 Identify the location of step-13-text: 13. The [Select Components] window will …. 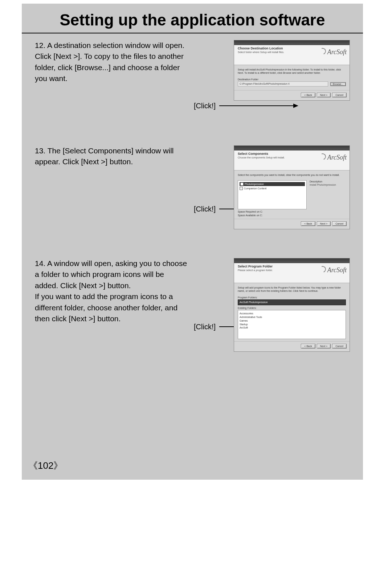
(111, 156).